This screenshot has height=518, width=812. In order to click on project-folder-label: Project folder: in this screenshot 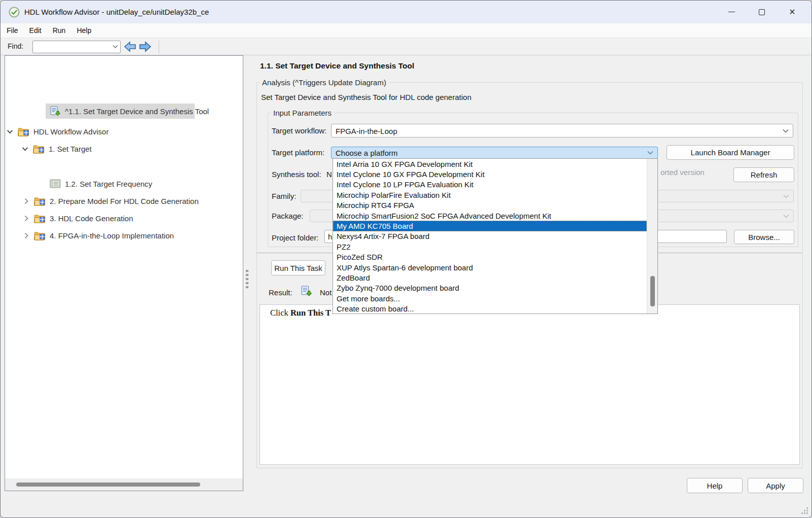, I will do `click(295, 237)`.